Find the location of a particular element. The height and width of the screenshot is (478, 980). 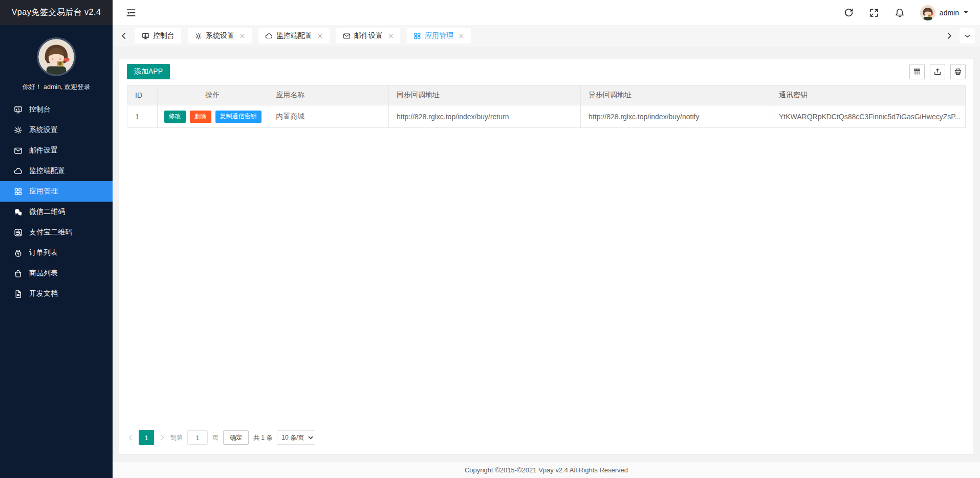

sidebar-item-wechat-qrcode: 微信二维码 is located at coordinates (56, 212).